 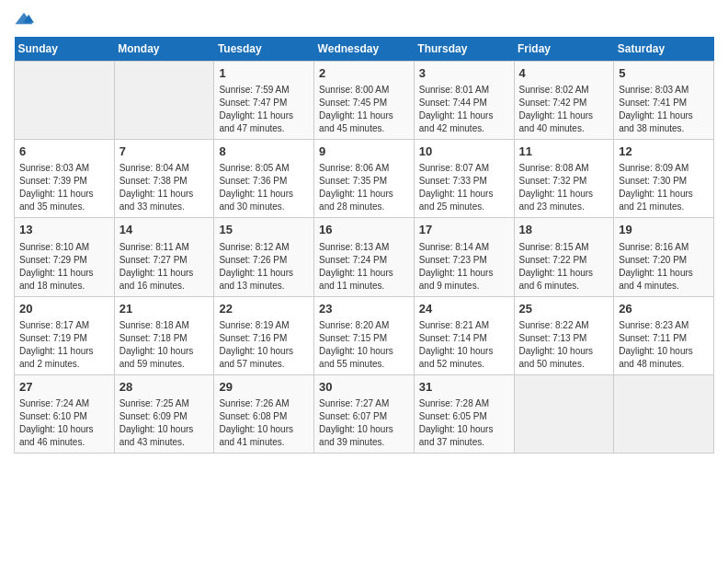 I want to click on day-number: 2, so click(x=364, y=74).